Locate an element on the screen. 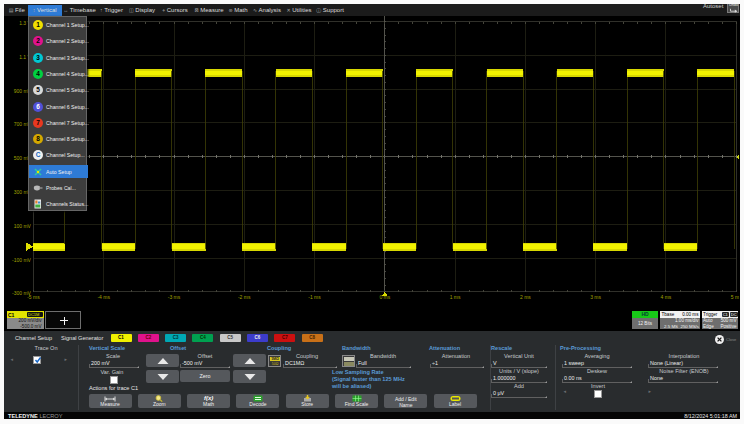 This screenshot has width=744, height=424. svg-text: 100 mV is located at coordinates (23, 226).